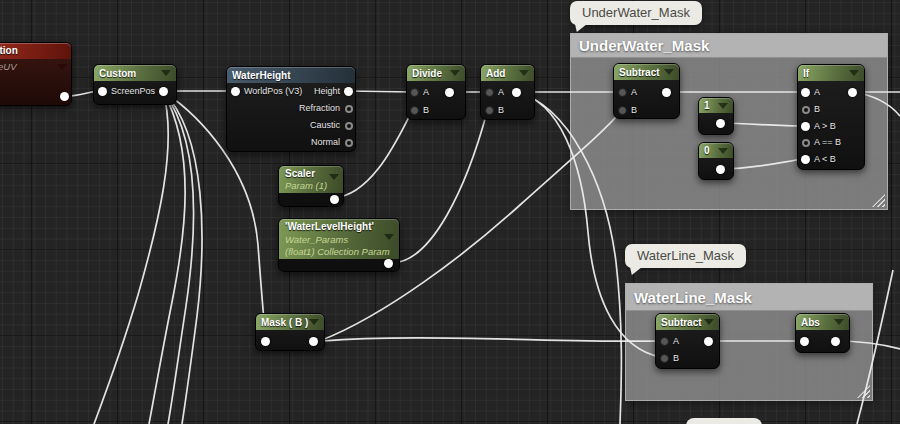 The image size is (900, 424). I want to click on tooltip-underwater-mask: UnderWater_Mask, so click(636, 13).